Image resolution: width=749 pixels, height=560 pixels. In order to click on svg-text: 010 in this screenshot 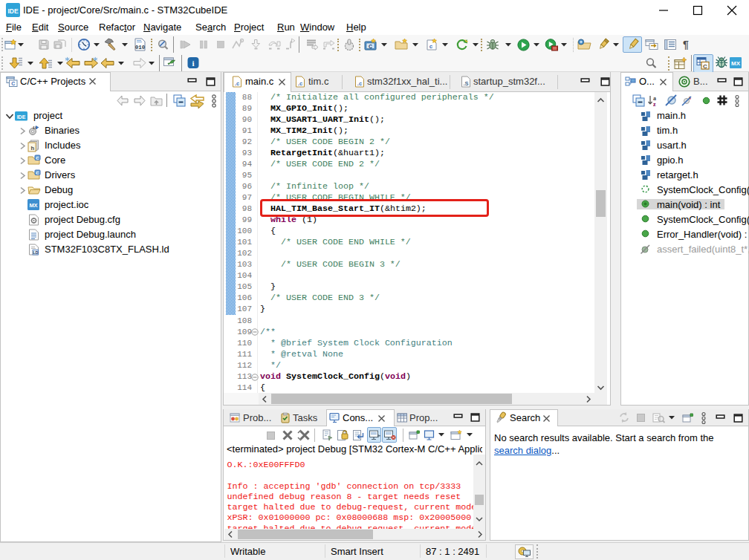, I will do `click(140, 48)`.